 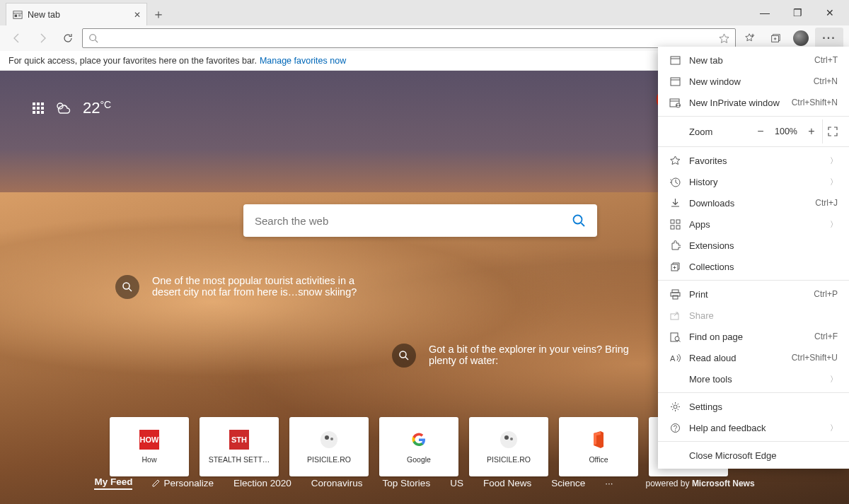 What do you see at coordinates (419, 447) in the screenshot?
I see `quick-tile: Google` at bounding box center [419, 447].